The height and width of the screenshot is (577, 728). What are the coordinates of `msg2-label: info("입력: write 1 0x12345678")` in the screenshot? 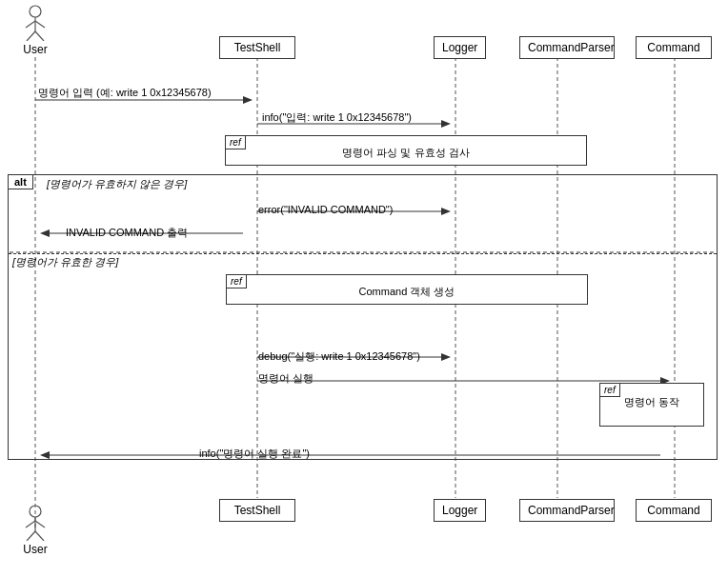 It's located at (337, 118).